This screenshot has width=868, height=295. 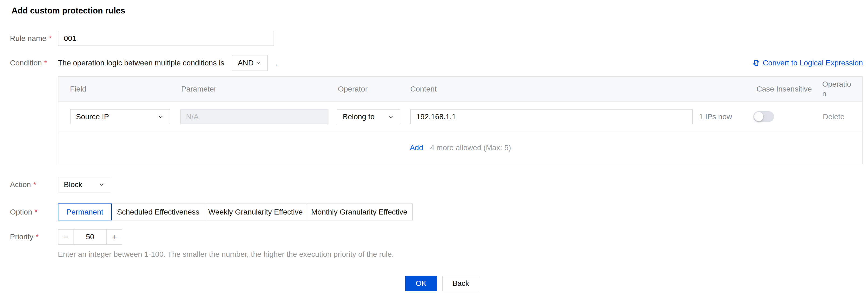 What do you see at coordinates (141, 63) in the screenshot?
I see `condition-sentence: The operation logic between multiple con…` at bounding box center [141, 63].